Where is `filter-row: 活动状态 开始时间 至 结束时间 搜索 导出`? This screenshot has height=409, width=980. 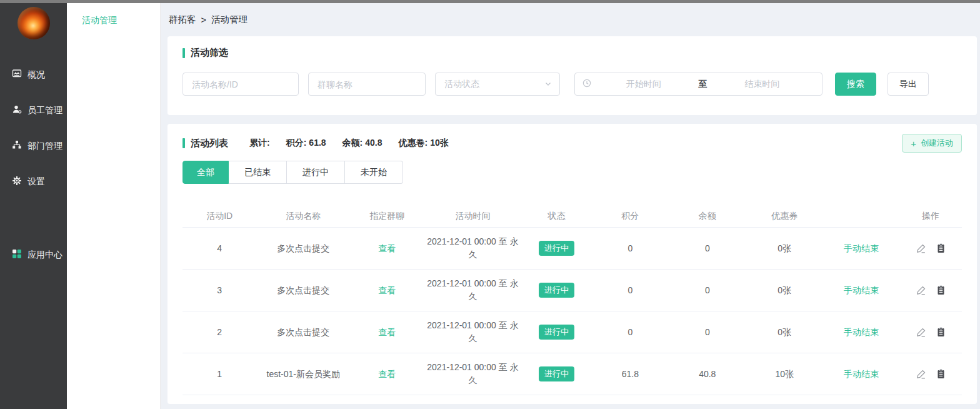 filter-row: 活动状态 开始时间 至 结束时间 搜索 导出 is located at coordinates (572, 84).